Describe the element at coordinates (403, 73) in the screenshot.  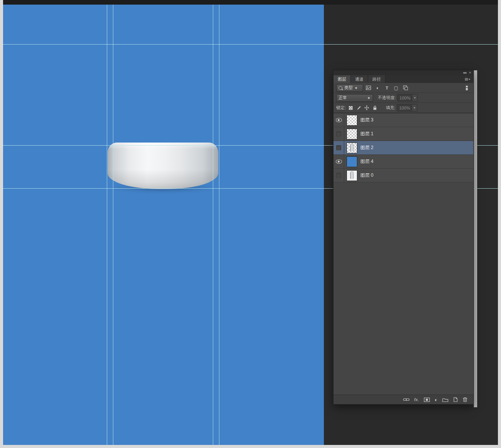
I see `panel-drag-bar: ◂◂ ×` at that location.